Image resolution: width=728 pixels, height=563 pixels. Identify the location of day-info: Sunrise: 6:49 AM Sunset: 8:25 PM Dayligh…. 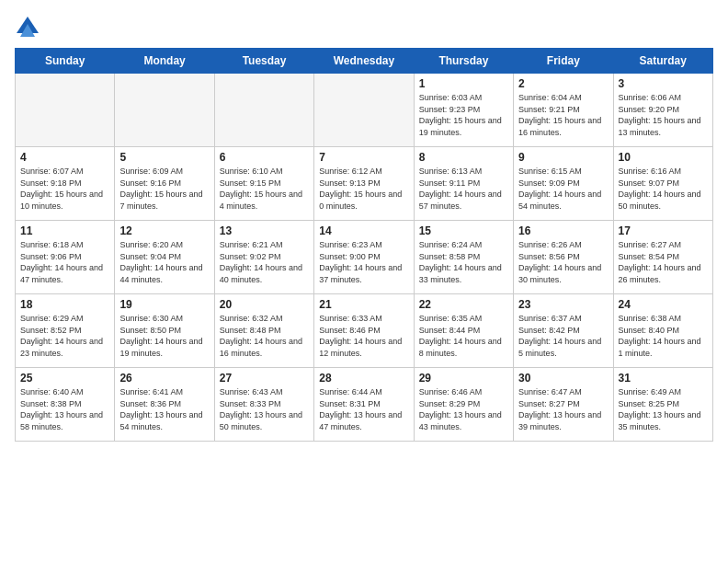
(664, 409).